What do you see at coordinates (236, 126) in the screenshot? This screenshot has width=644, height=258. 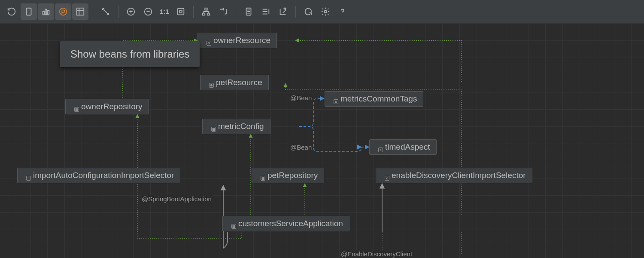 I see `bean-node-metricConfig: ▦ metricConfig` at bounding box center [236, 126].